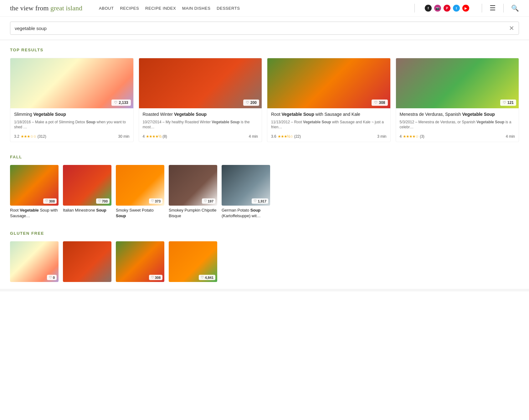 Image resolution: width=529 pixels, height=420 pixels. Describe the element at coordinates (264, 50) in the screenshot. I see `top-results-title: TOP RESULTS` at that location.